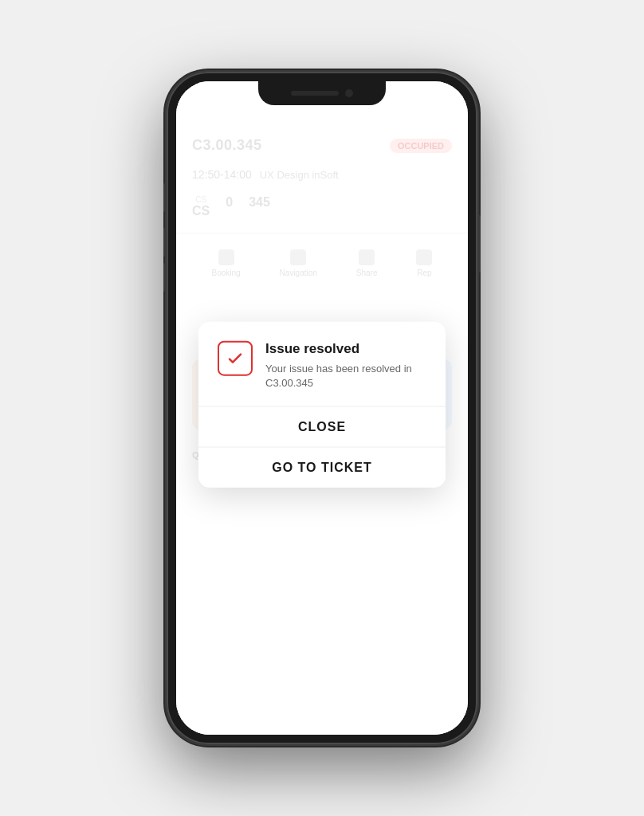 The width and height of the screenshot is (644, 816). Describe the element at coordinates (235, 359) in the screenshot. I see `dialog-icon-wrapper` at that location.